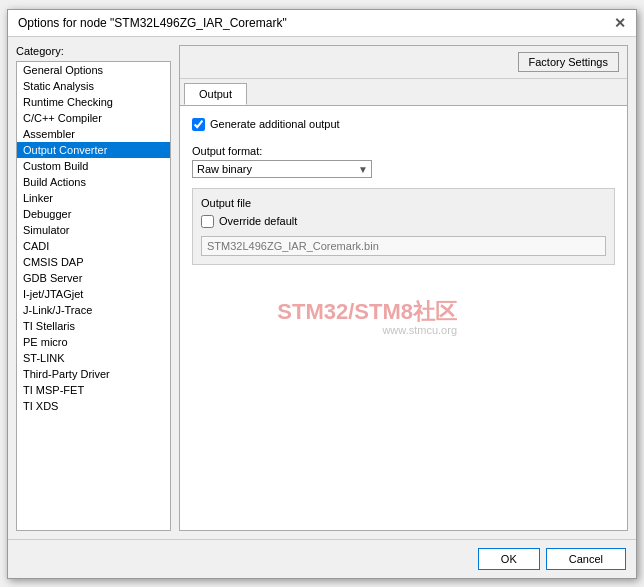 This screenshot has height=587, width=644. What do you see at coordinates (94, 51) in the screenshot?
I see `category-label: Category:` at bounding box center [94, 51].